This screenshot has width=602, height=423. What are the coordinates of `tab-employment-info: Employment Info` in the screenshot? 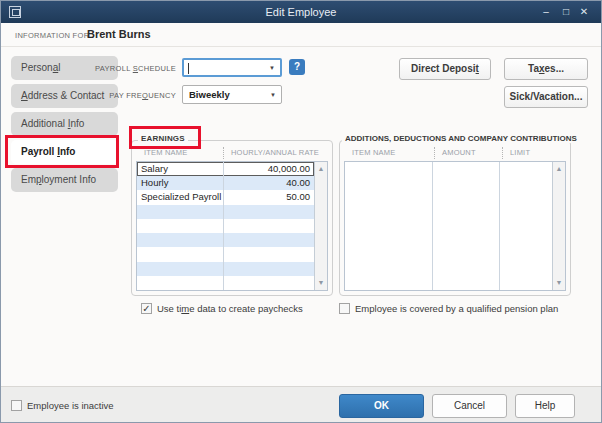 It's located at (64, 180).